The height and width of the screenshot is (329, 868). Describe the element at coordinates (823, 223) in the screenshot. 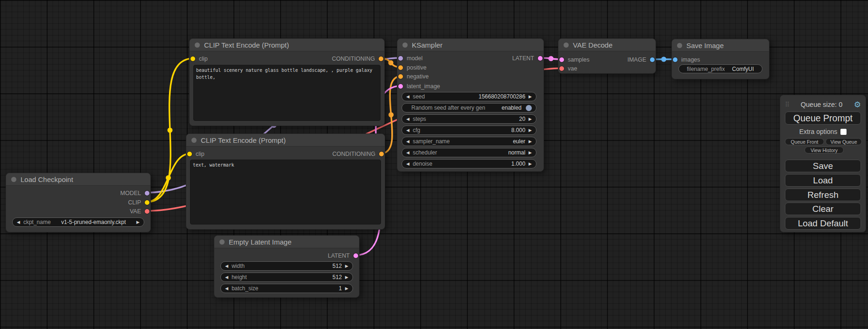

I see `load-default-button: Load Default` at that location.